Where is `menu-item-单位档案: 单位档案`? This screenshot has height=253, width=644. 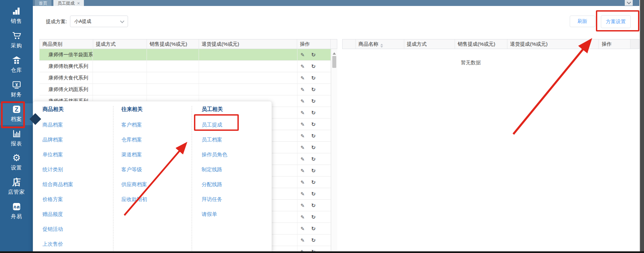 menu-item-单位档案: 单位档案 is located at coordinates (77, 154).